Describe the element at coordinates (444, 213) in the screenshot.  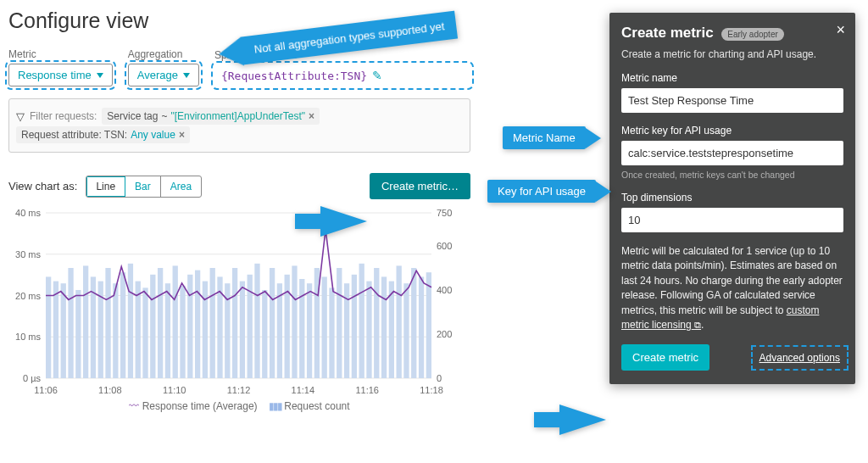
I see `svg-text: 750` at that location.